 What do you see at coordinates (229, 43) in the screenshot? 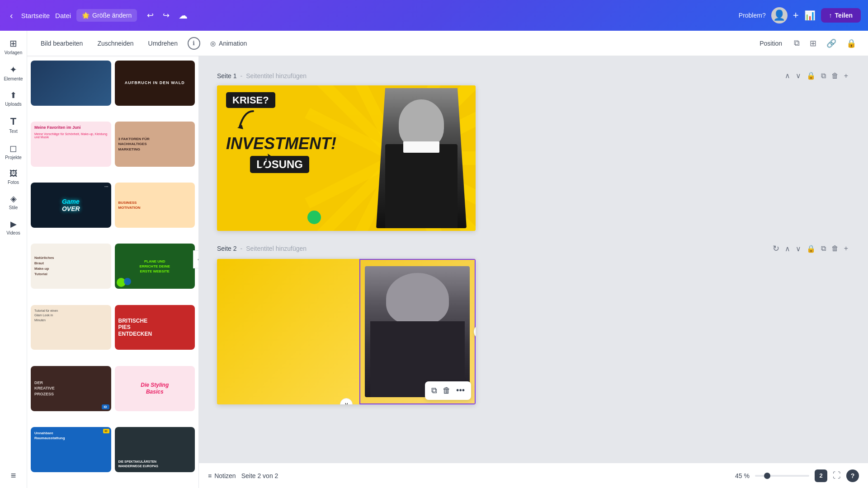
I see `animation-button: ◎ Animation` at bounding box center [229, 43].